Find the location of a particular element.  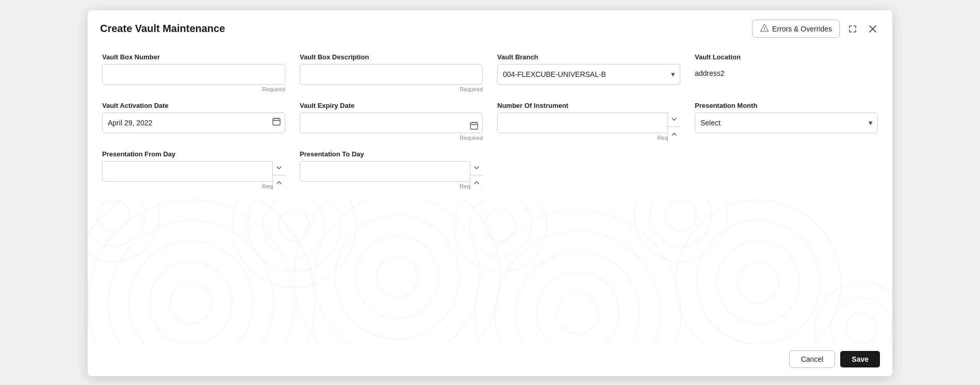

vault-box-number-label: Vault Box Number is located at coordinates (194, 57).